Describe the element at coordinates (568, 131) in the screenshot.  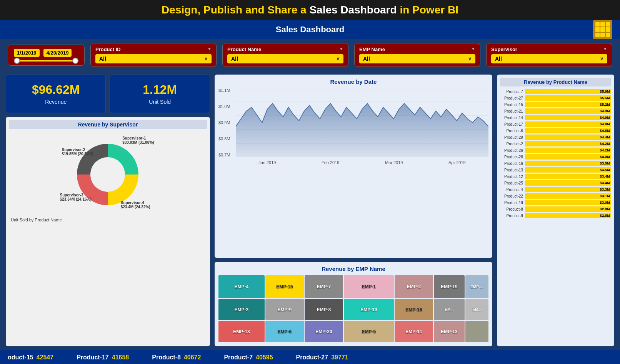
I see `bar-track-6: $4.5M` at that location.